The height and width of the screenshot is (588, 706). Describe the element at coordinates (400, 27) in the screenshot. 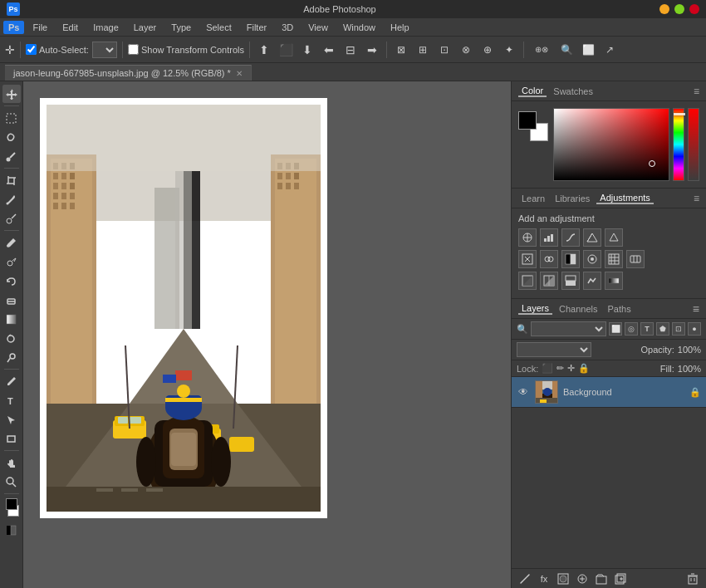

I see `menu-help: Help` at that location.